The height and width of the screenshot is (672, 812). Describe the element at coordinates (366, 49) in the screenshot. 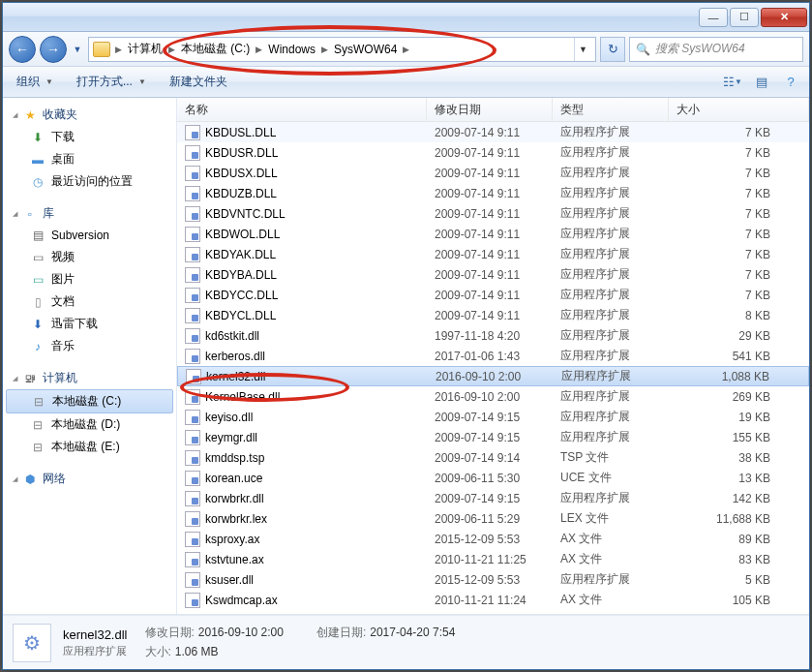

I see `breadcrumb-syswow64: SysWOW64` at that location.